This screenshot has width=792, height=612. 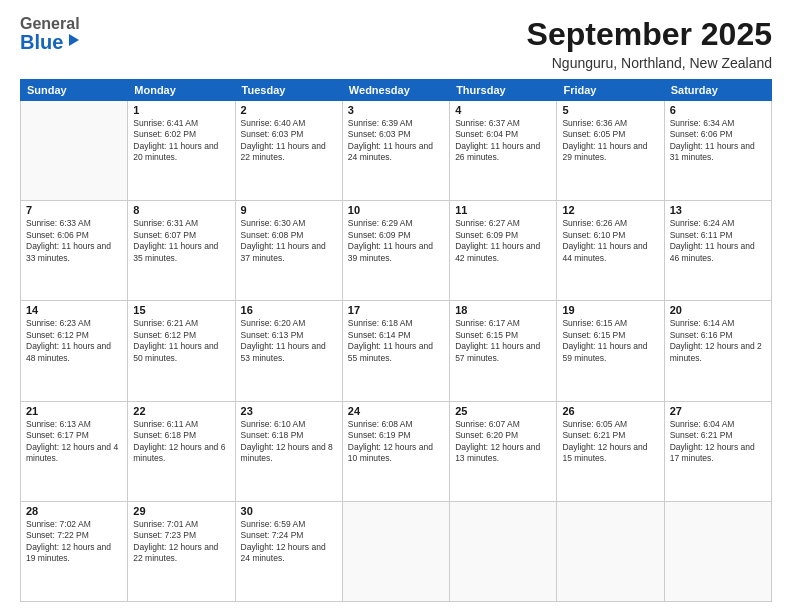 I want to click on calendar-cell: 20Sunrise: 6:14 AMSunset: 6:16 PMDayligh…, so click(x=718, y=351).